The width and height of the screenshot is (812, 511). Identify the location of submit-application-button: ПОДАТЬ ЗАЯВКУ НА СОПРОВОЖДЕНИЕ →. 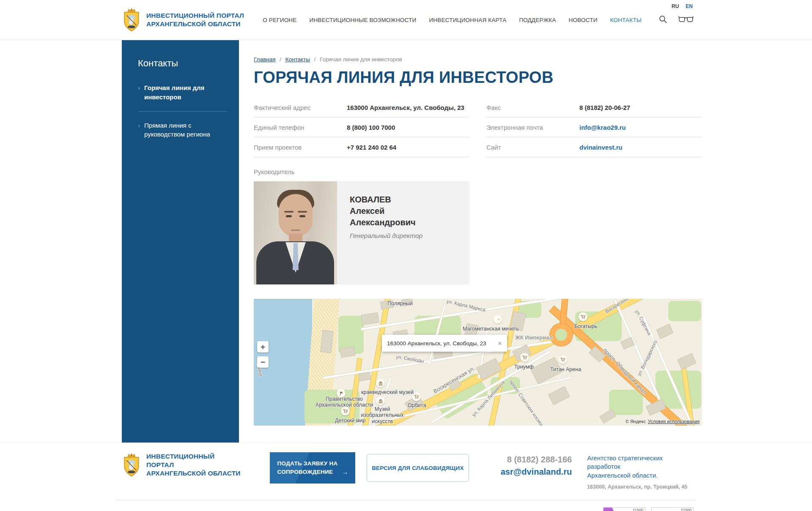
(313, 468).